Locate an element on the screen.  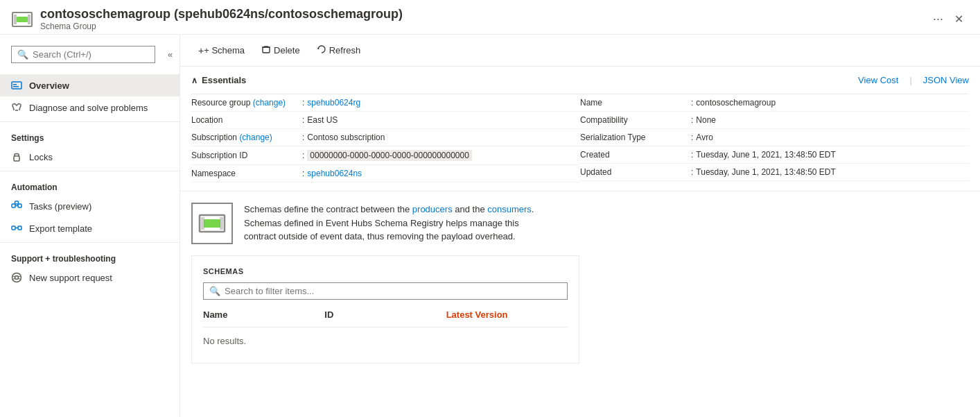
no-results-message: No results. is located at coordinates (385, 341).